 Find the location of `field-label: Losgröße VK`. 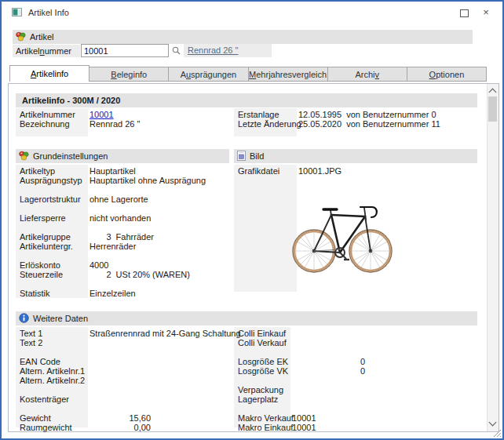

field-label: Losgröße VK is located at coordinates (262, 371).